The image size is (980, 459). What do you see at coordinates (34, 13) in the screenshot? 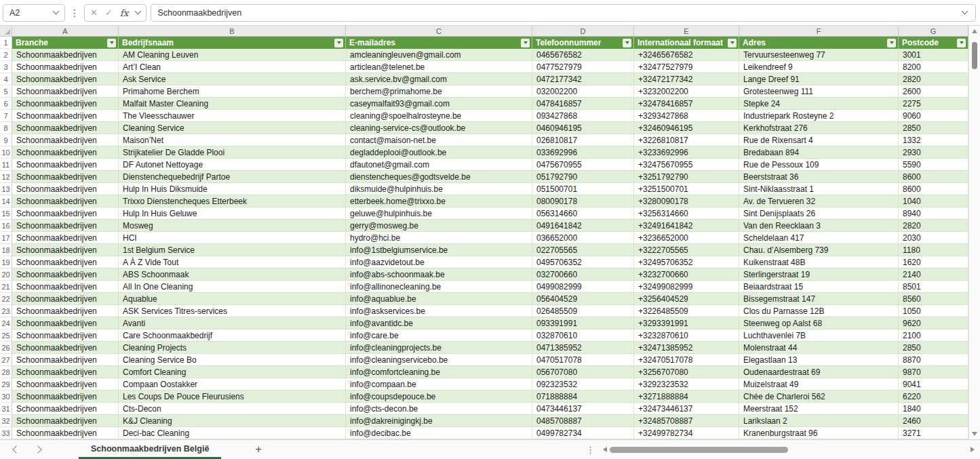
I see `name-box: A2` at bounding box center [34, 13].